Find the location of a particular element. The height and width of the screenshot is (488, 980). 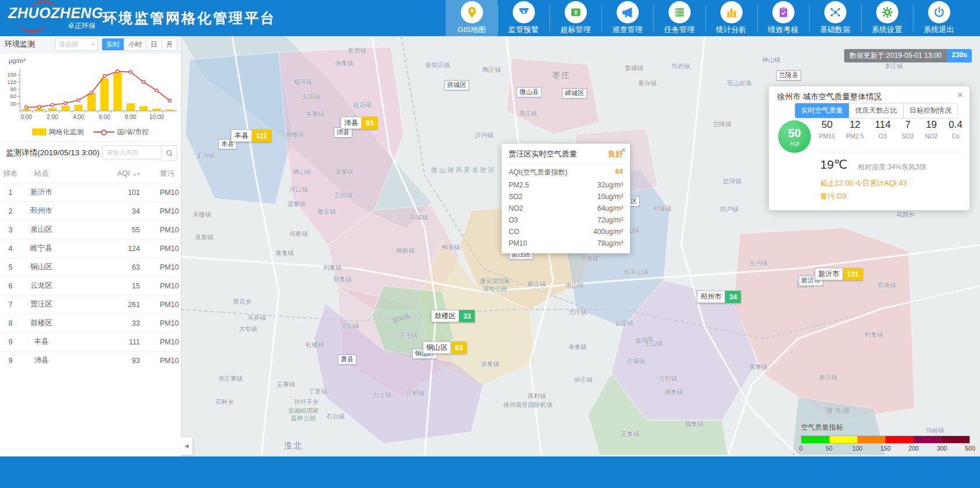

nav-item-任务管理: 任务管理 is located at coordinates (679, 18).